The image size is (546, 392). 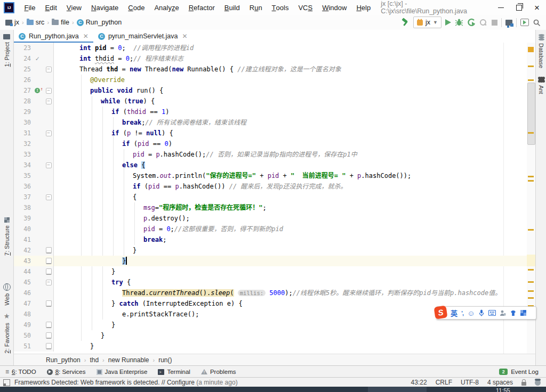 I want to click on line-number: 45, so click(x=22, y=282).